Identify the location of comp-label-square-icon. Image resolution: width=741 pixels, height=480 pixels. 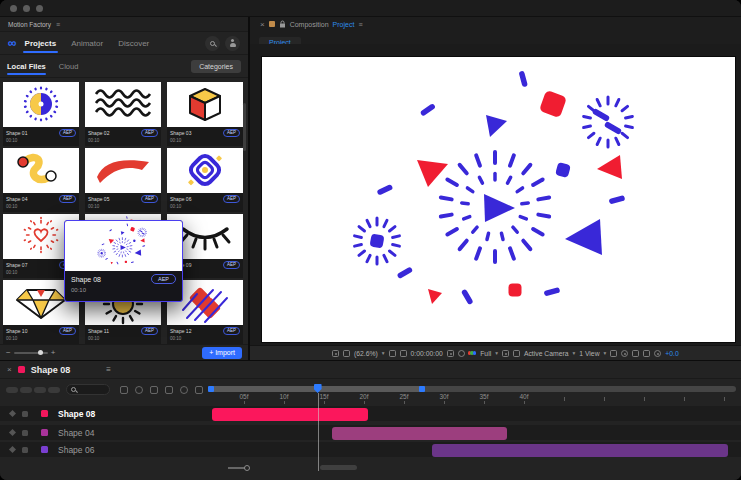
(272, 24).